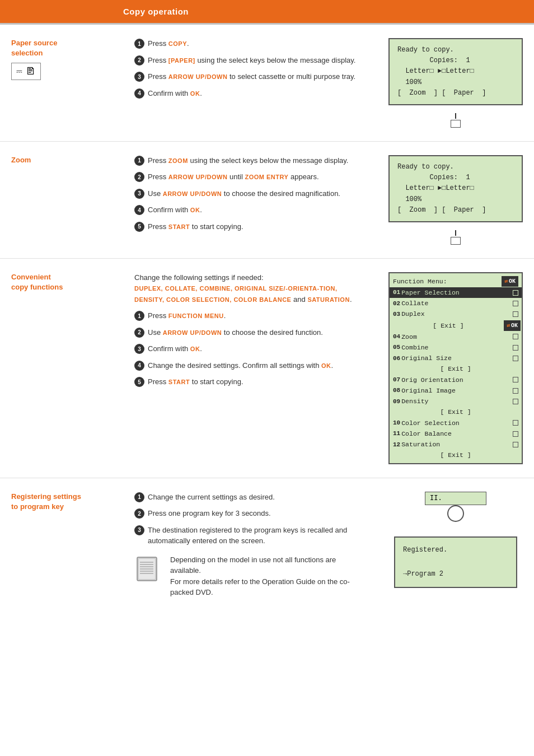 This screenshot has height=756, width=534. What do you see at coordinates (396, 391) in the screenshot?
I see `menu-num-08: 08` at bounding box center [396, 391].